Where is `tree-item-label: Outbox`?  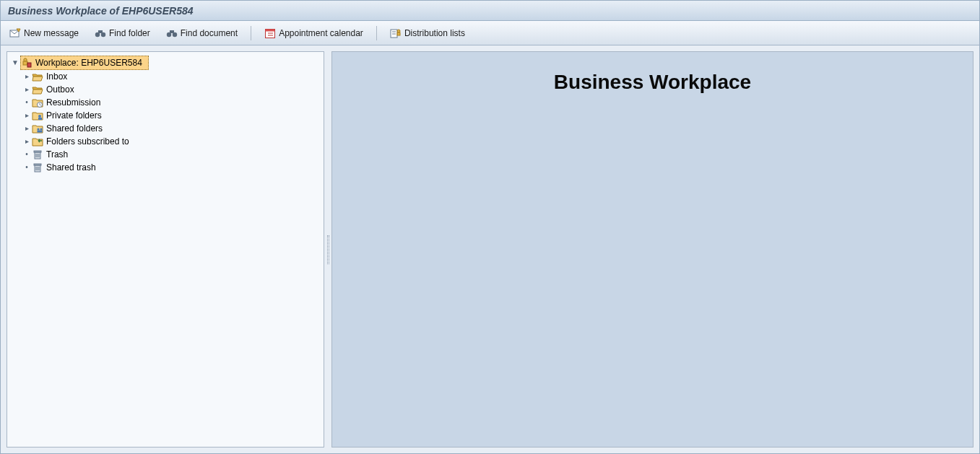
tree-item-label: Outbox is located at coordinates (61, 90).